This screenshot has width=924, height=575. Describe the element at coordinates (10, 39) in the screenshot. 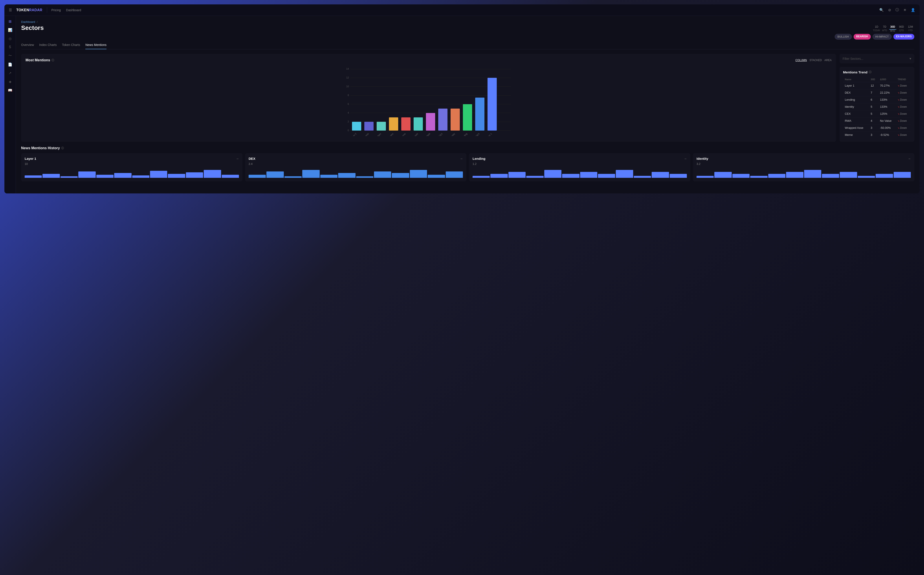

I see `sidebar-target-icon: ◎` at that location.